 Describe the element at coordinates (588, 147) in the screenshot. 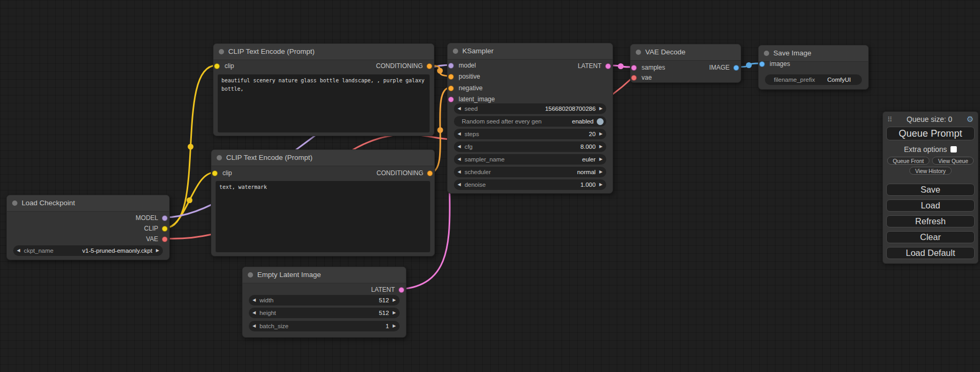

I see `widget-value: 8.000` at that location.